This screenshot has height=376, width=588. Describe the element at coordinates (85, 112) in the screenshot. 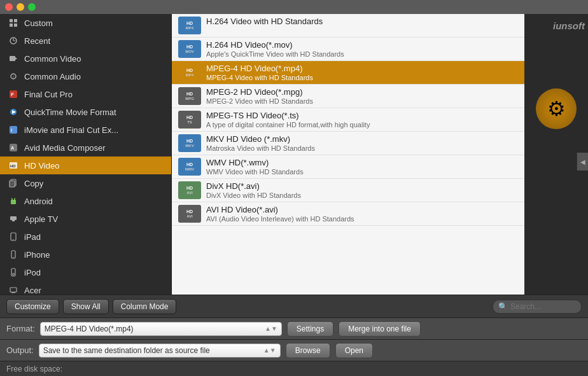

I see `sidebar-item-quicktime: QuickTime Movie Format` at that location.